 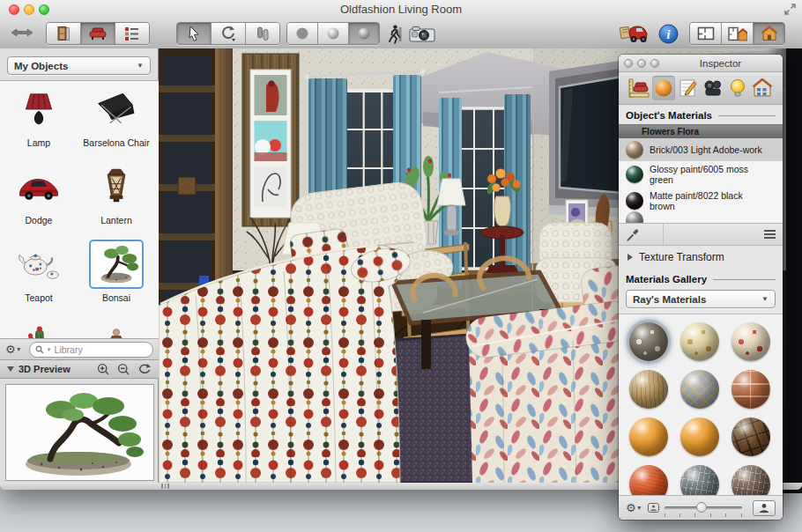 What do you see at coordinates (770, 234) in the screenshot?
I see `hamburger-menu-icon` at bounding box center [770, 234].